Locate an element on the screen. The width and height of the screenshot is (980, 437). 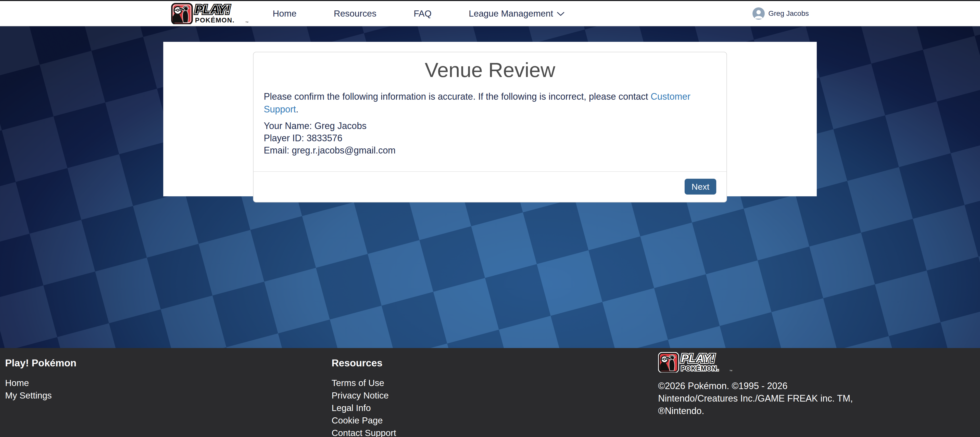
footer-column-legal: PLAY! PLAY! PLAY! POKÉMON. POKÉMON. TM ©… is located at coordinates (756, 385).